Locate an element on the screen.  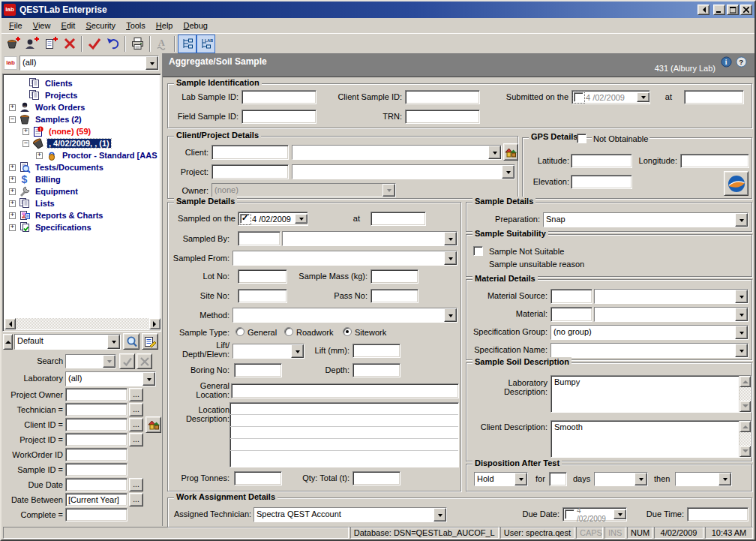
sampled-by-id-input is located at coordinates (260, 239).